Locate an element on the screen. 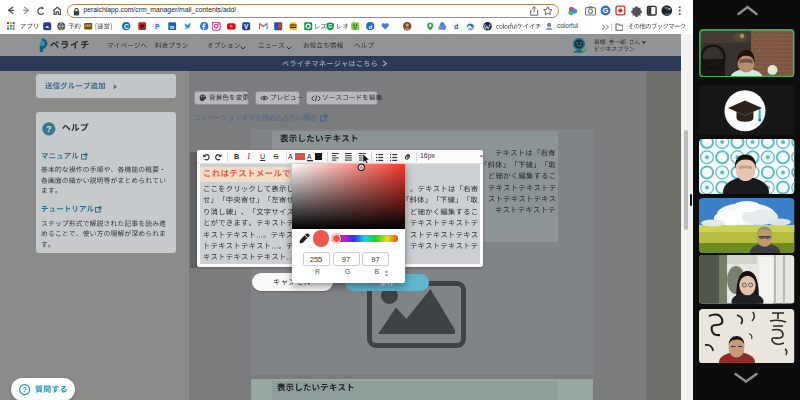 The width and height of the screenshot is (800, 400). svg-text: in is located at coordinates (171, 26).